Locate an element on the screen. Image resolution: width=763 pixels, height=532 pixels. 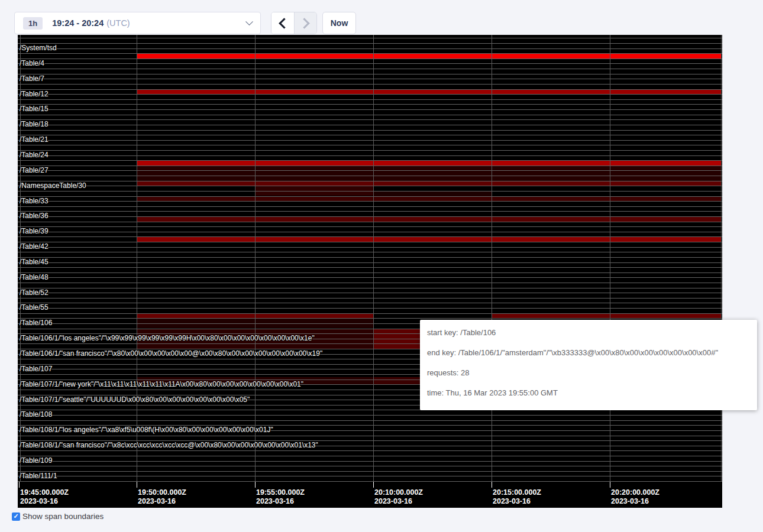
checkbox-label: Show span boundaries is located at coordinates (63, 517).